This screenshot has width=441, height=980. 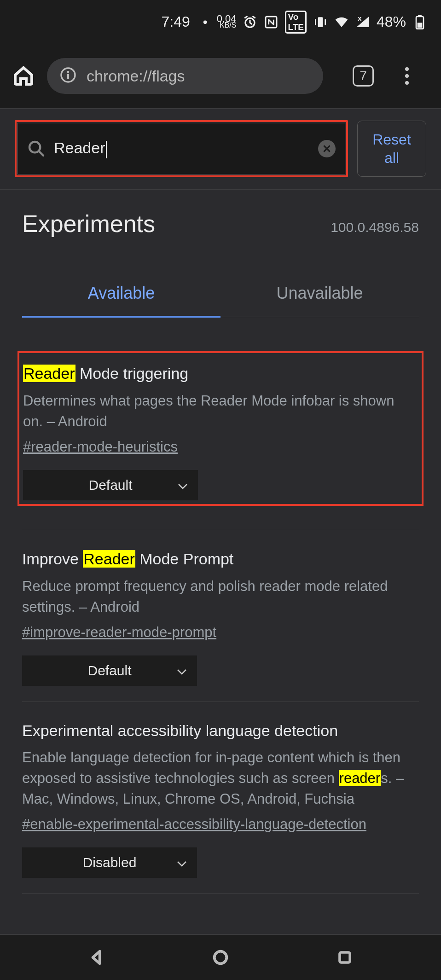 What do you see at coordinates (36, 149) in the screenshot?
I see `search-icon` at bounding box center [36, 149].